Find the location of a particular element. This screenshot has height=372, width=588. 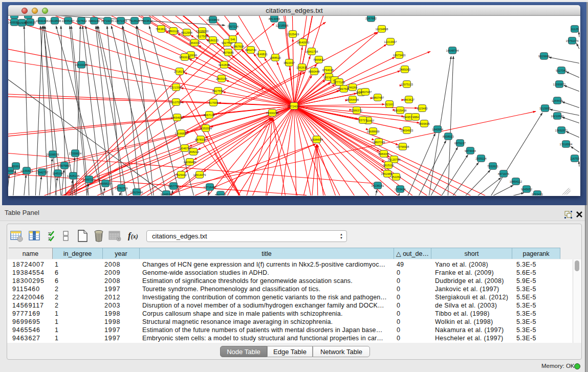

svg-text: 417006 is located at coordinates (214, 103).